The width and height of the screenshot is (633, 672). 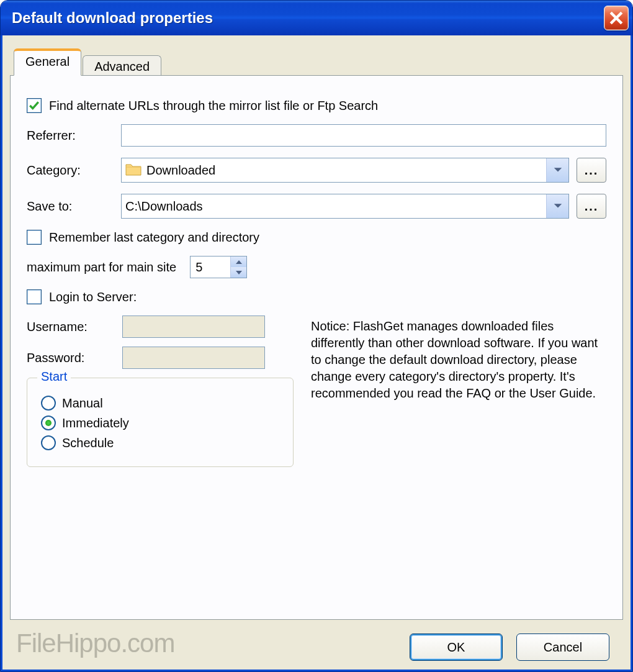 What do you see at coordinates (364, 135) in the screenshot?
I see `referrer-input` at bounding box center [364, 135].